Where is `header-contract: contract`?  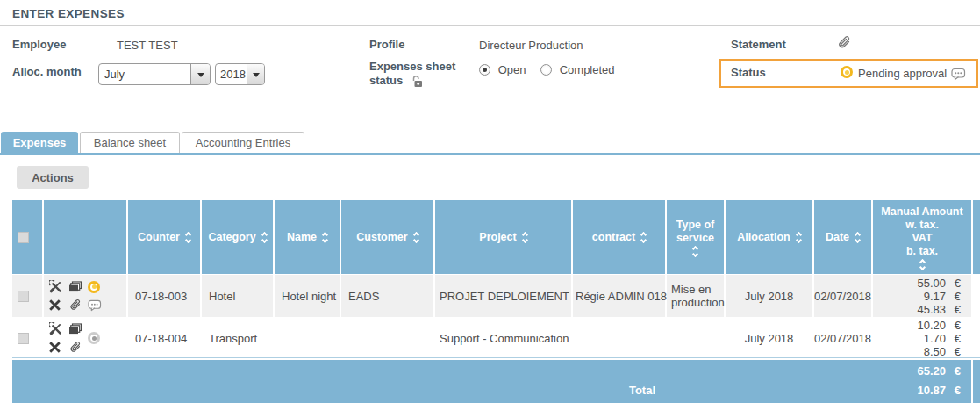
header-contract: contract is located at coordinates (619, 237).